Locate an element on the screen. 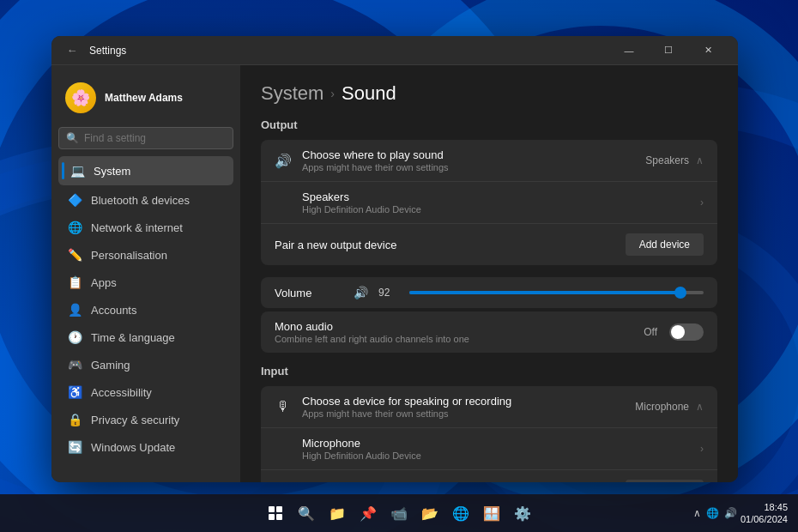 The height and width of the screenshot is (532, 798). mono-audio-toggle is located at coordinates (686, 332).